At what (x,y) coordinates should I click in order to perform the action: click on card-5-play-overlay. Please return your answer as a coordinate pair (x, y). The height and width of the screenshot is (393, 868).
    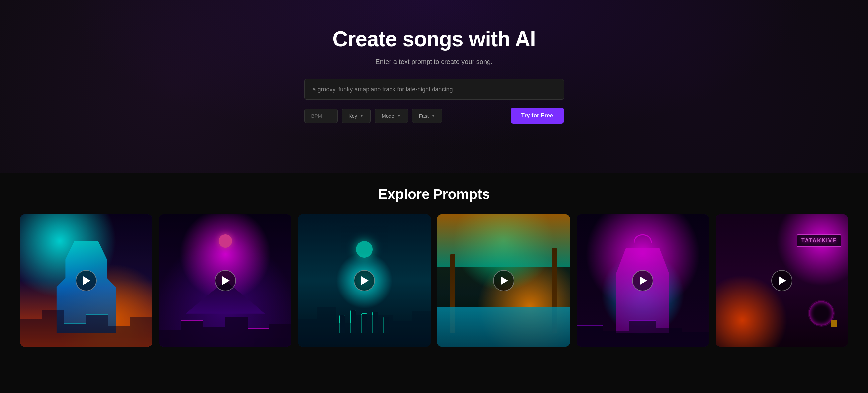
    Looking at the image, I should click on (643, 280).